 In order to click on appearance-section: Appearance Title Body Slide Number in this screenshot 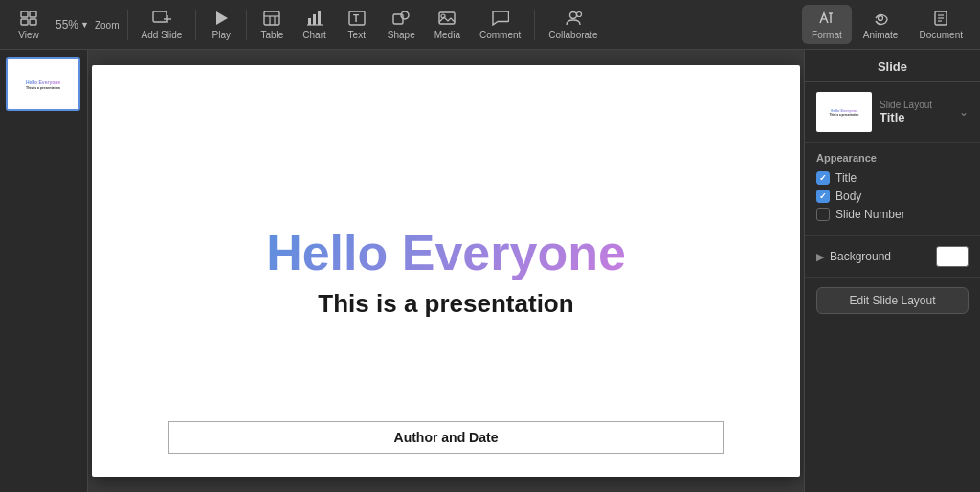, I will do `click(892, 190)`.